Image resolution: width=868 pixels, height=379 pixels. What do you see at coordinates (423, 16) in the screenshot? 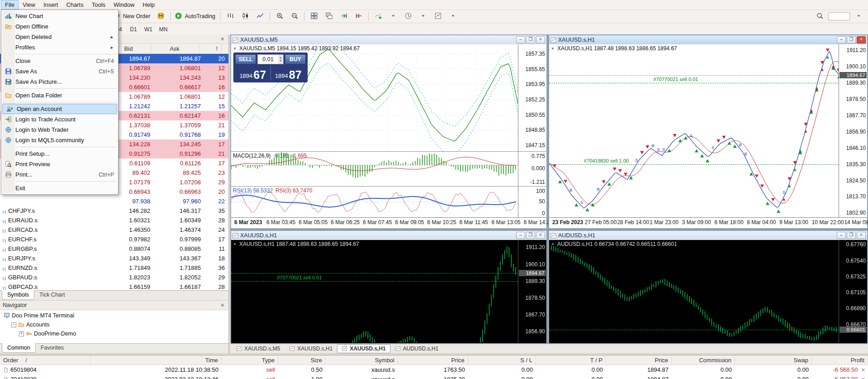
I see `periods-caret` at bounding box center [423, 16].